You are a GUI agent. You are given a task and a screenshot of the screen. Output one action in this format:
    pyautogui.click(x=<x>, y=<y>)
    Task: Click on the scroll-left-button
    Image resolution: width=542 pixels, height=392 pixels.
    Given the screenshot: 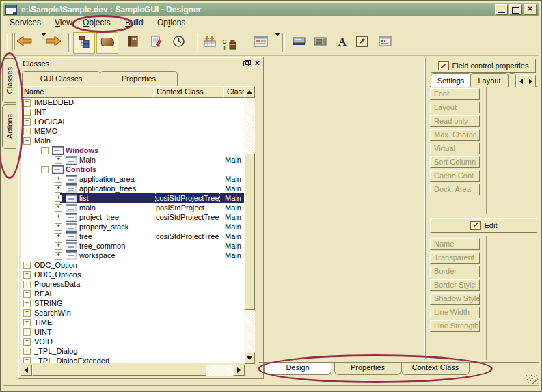 What is the action you would take?
    pyautogui.click(x=26, y=370)
    